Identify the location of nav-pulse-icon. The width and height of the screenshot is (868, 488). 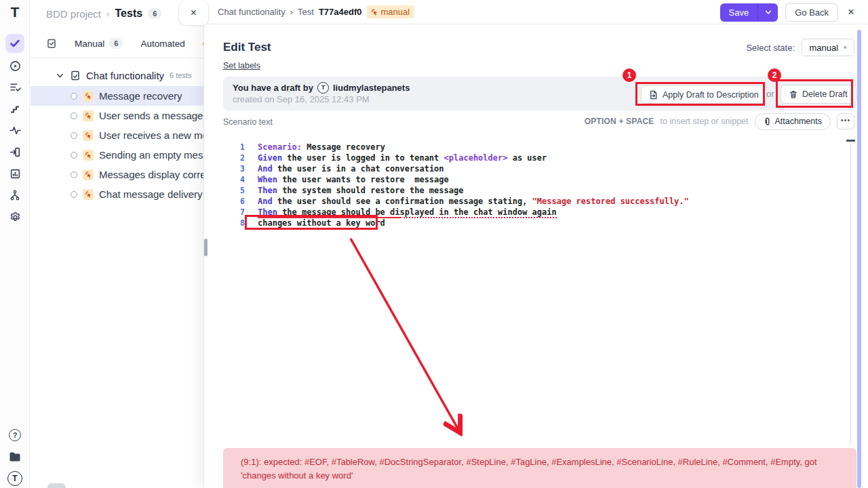
(15, 130).